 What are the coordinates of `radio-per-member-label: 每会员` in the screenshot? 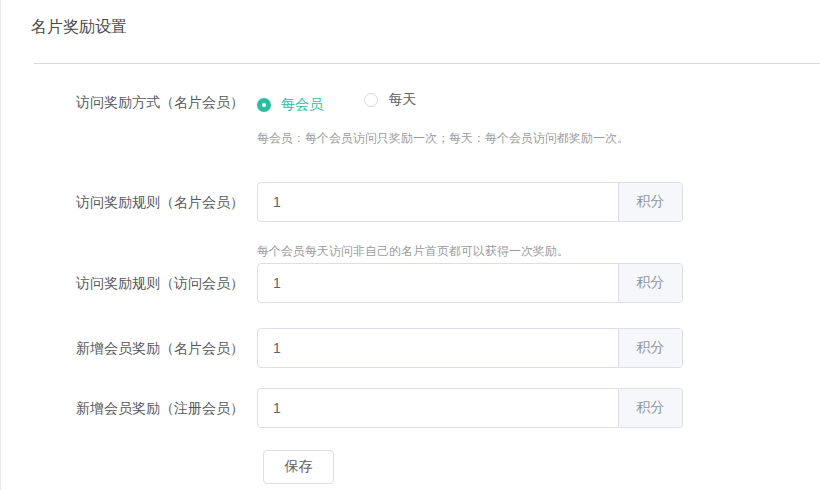 It's located at (302, 105).